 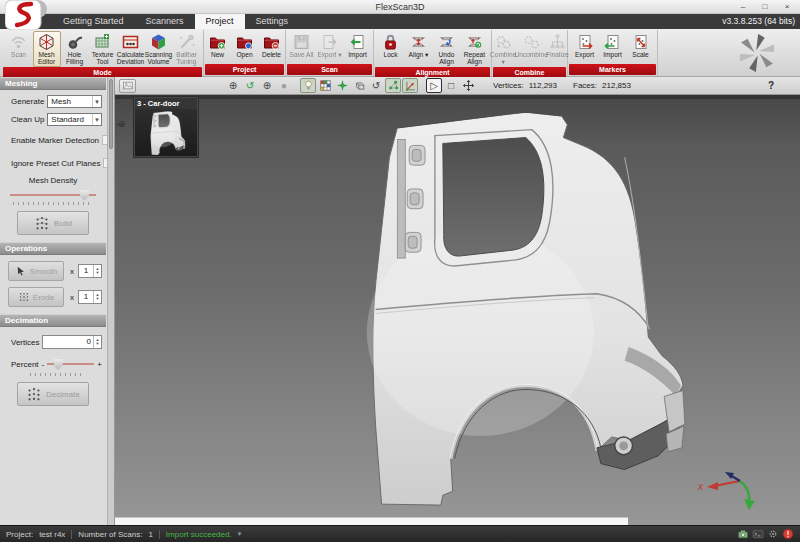 I want to click on tab-settings: Settings, so click(x=272, y=22).